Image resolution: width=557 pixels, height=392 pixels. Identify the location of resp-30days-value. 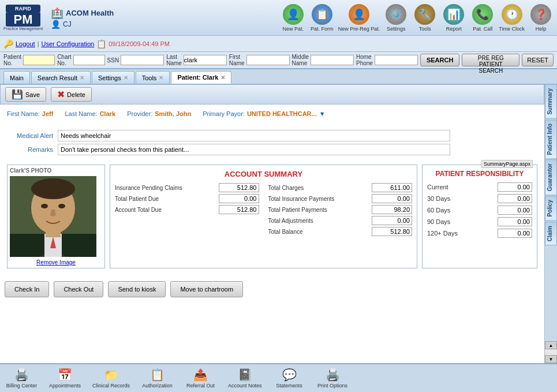
(515, 199).